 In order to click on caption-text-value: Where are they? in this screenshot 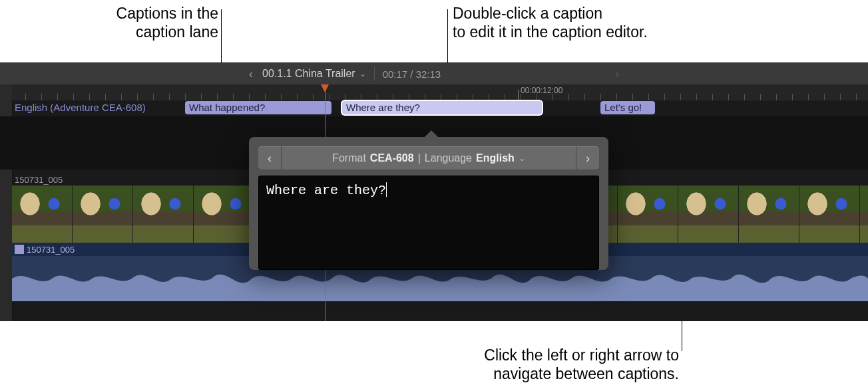, I will do `click(326, 190)`.